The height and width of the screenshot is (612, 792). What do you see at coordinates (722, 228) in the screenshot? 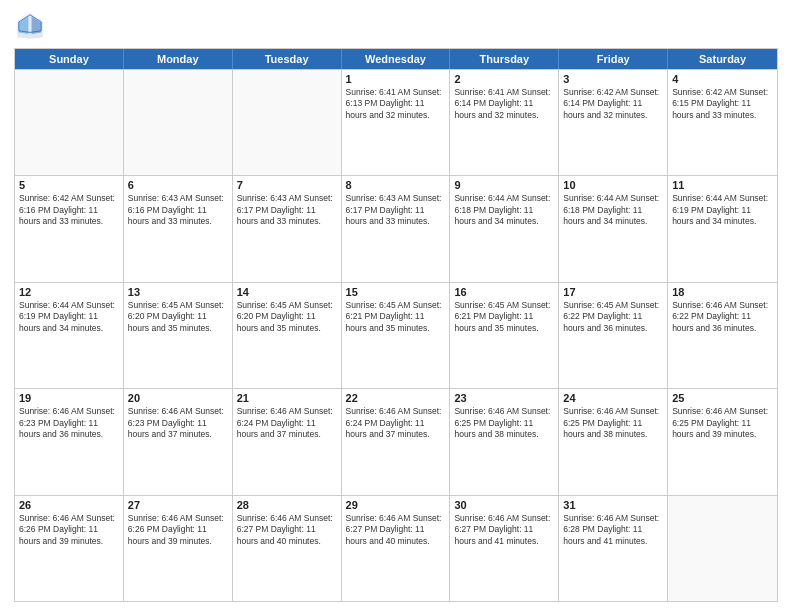
I see `calendar-cell: 11Sunrise: 6:44 AM Sunset: 6:19 PM Dayli…` at bounding box center [722, 228].